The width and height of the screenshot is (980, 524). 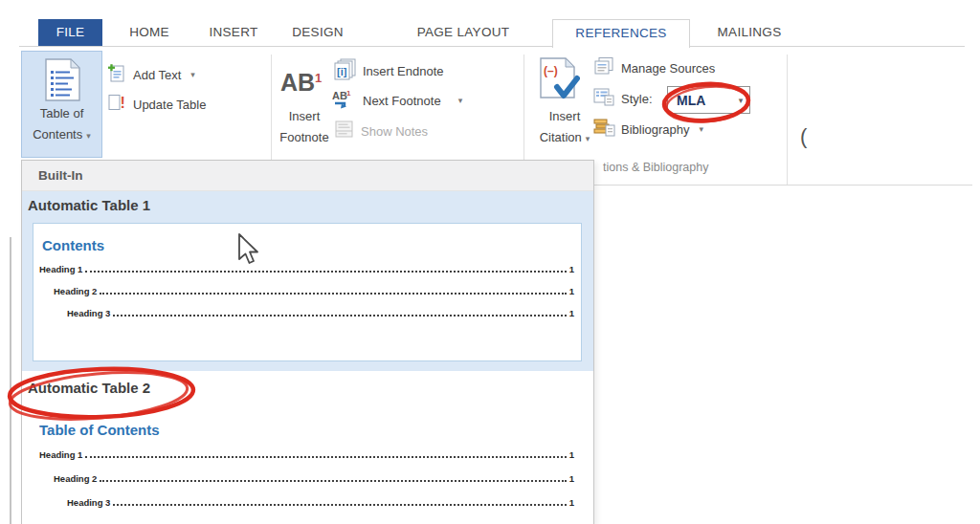 What do you see at coordinates (381, 131) in the screenshot?
I see `show-notes-button: Show Notes` at bounding box center [381, 131].